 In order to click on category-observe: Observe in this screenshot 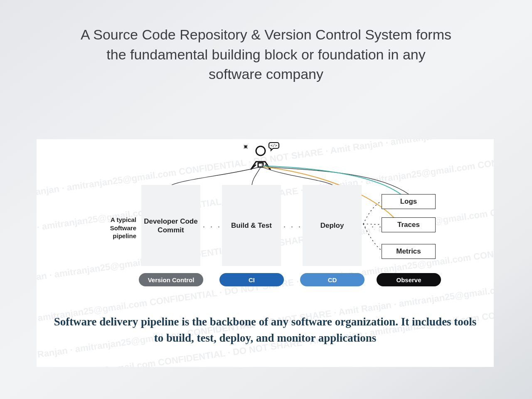, I will do `click(409, 280)`.